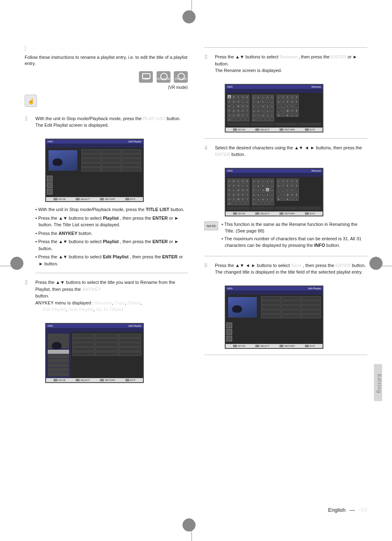 Image resolution: width=392 pixels, height=541 pixels. I want to click on page-number: -95, so click(363, 509).